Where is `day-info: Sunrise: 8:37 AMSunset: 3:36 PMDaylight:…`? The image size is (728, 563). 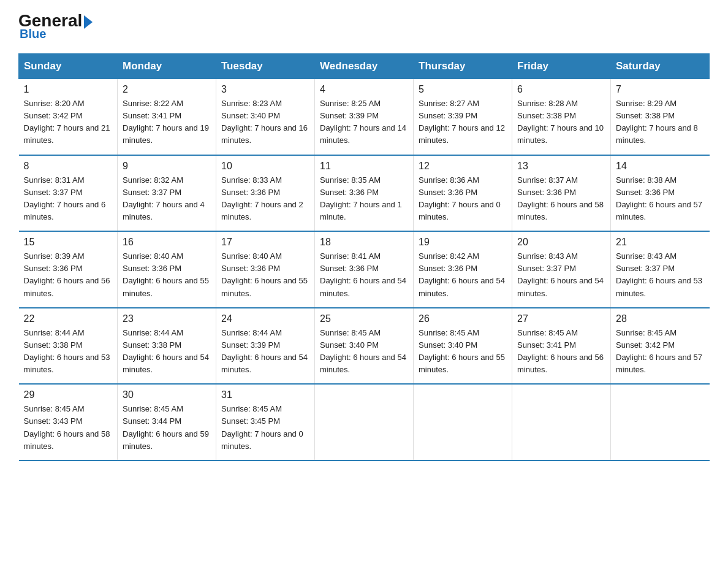 day-info: Sunrise: 8:37 AMSunset: 3:36 PMDaylight:… is located at coordinates (560, 199).